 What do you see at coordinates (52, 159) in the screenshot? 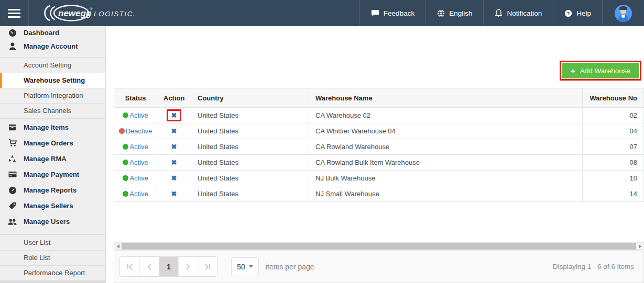
I see `sidebar-item-manage-rma: Manage RMA` at bounding box center [52, 159].